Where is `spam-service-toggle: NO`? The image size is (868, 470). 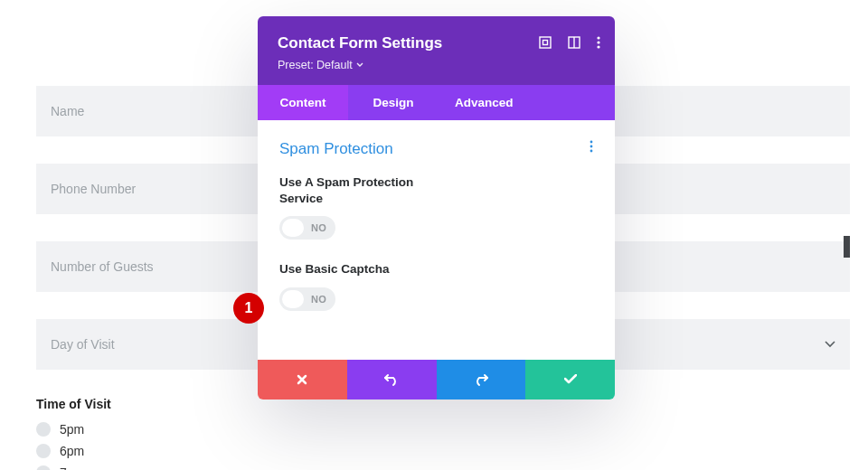
spam-service-toggle: NO is located at coordinates (307, 228).